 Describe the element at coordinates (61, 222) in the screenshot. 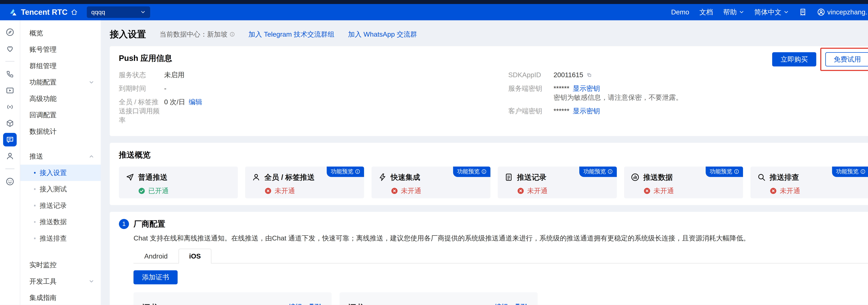

I see `sidebar-item-push-data: 推送数据` at that location.